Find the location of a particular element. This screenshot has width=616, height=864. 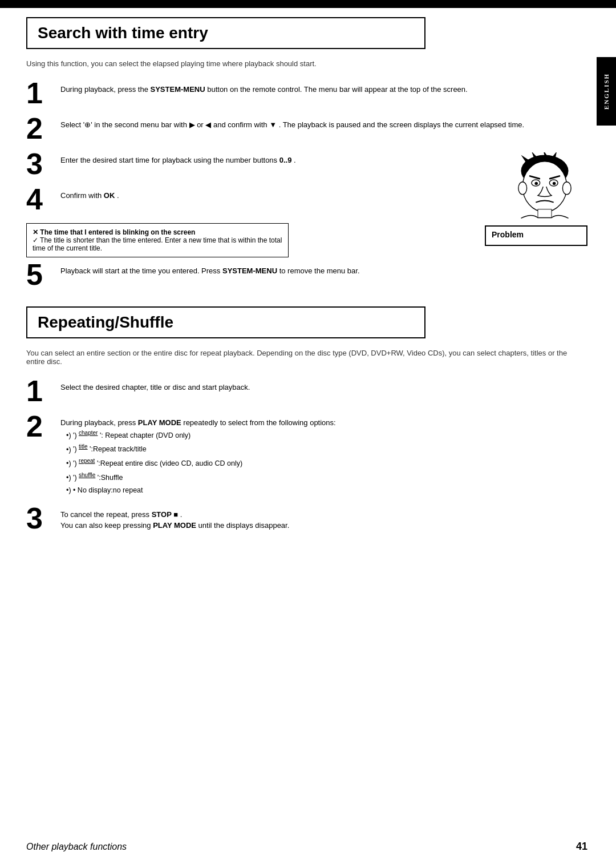

repeat-step-2-number: 2 is located at coordinates (43, 426).